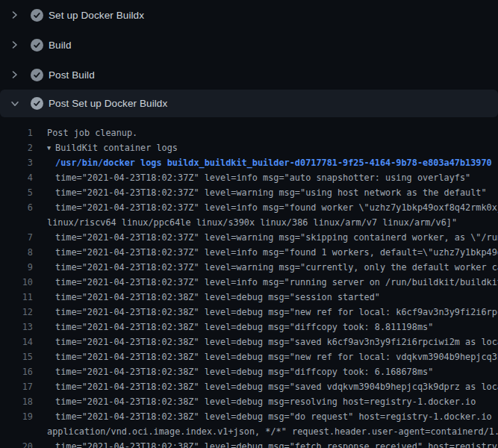  Describe the element at coordinates (249, 297) in the screenshot. I see `log-line: 11 time="2021-04-23T18:02:38Z" level=deb…` at that location.